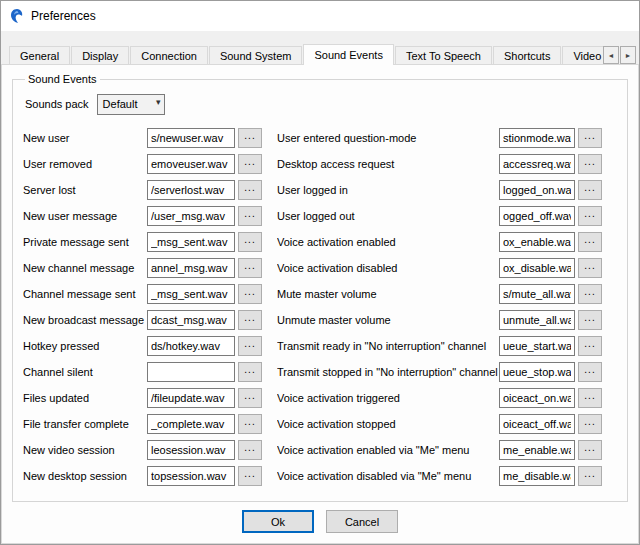  What do you see at coordinates (158, 102) in the screenshot?
I see `chevron-down-icon: ▾` at bounding box center [158, 102].